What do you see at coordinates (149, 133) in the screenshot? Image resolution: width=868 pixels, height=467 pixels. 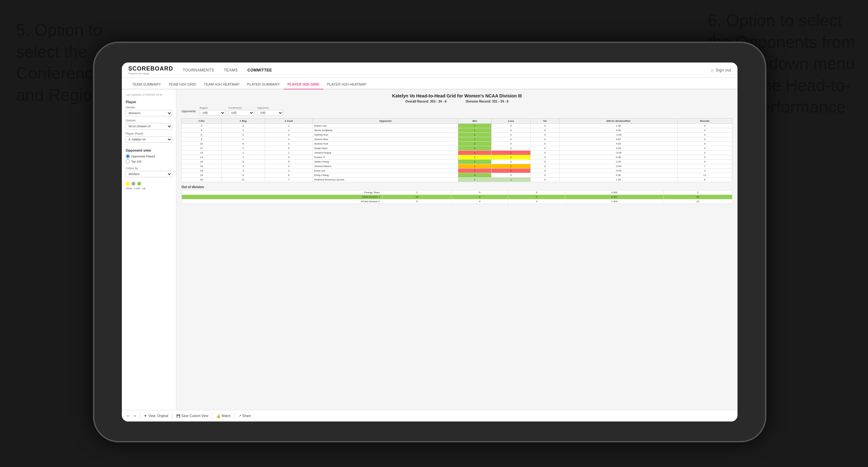 I see `sidebar-player-rank-label: Player (Rank)` at bounding box center [149, 133].